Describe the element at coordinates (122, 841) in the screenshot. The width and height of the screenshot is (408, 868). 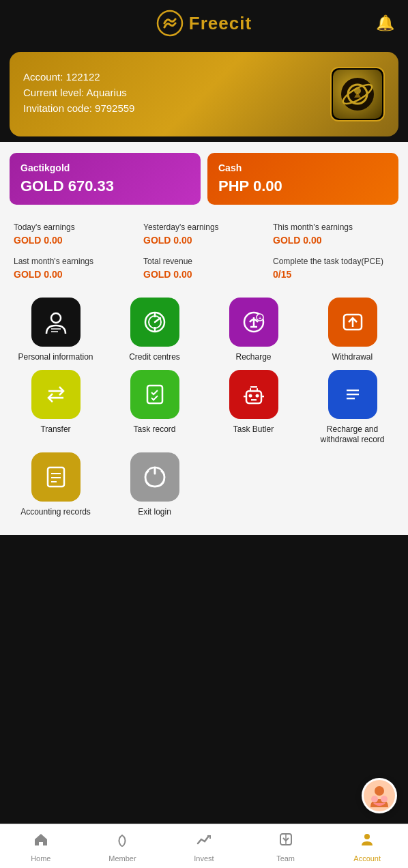
I see `member-nav-icon` at that location.